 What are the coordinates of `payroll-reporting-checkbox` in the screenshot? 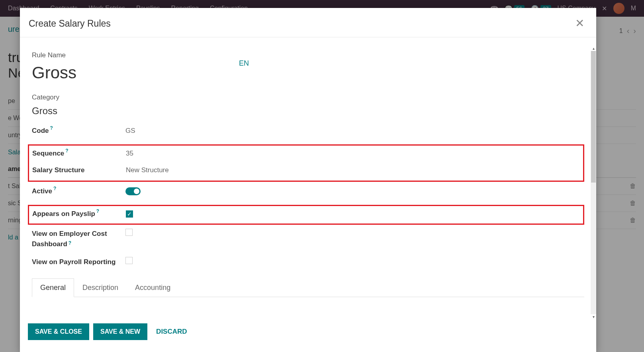 It's located at (129, 261).